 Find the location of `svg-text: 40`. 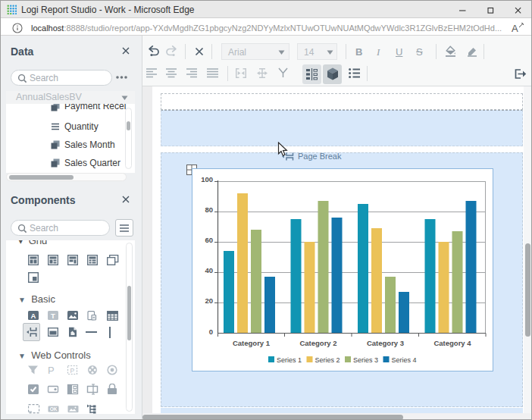

svg-text: 40 is located at coordinates (209, 270).